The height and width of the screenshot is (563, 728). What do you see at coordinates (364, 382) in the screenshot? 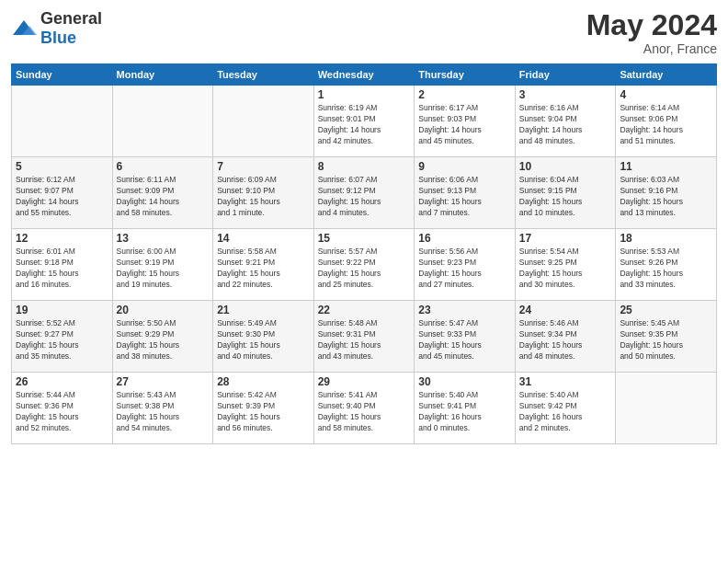
I see `day-number: 29` at bounding box center [364, 382].